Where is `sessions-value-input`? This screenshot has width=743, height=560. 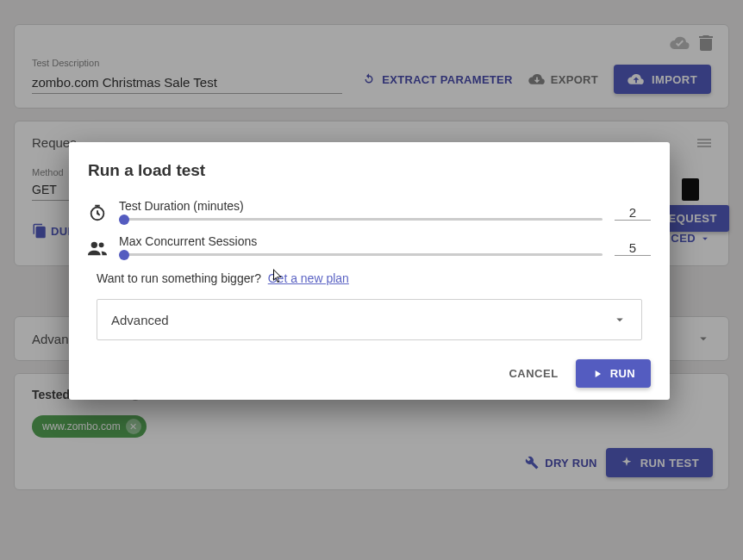 sessions-value-input is located at coordinates (633, 248).